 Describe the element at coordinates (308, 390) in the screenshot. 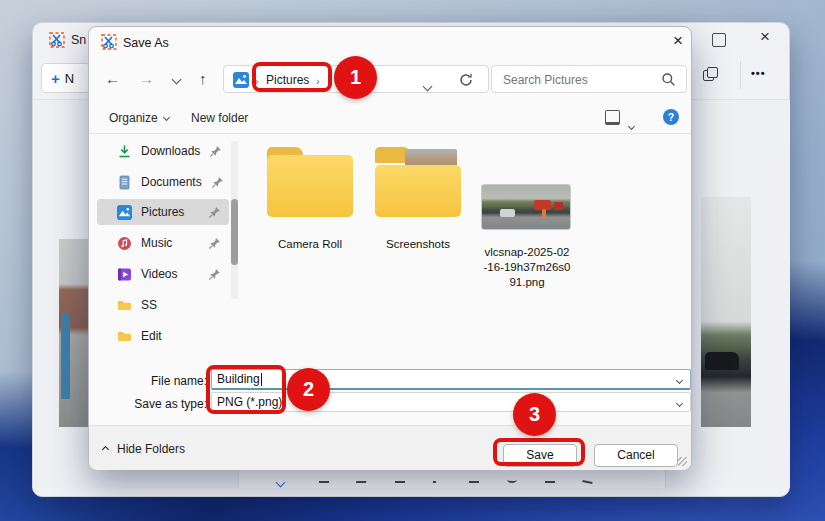

I see `annotation-step-2: 2` at that location.